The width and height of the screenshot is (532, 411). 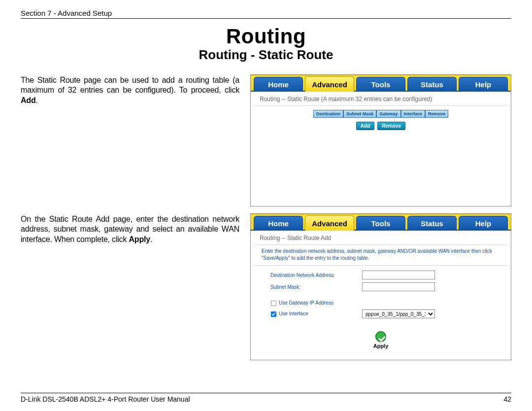 I want to click on use-gateway-checkbox, so click(x=274, y=304).